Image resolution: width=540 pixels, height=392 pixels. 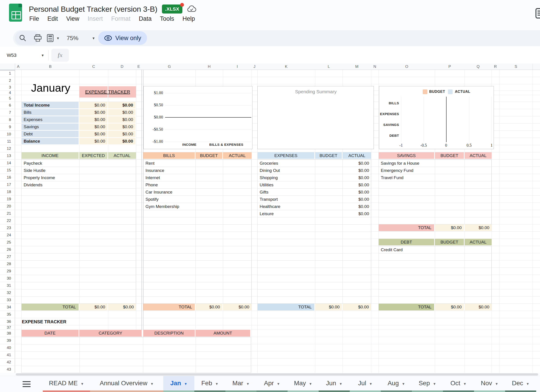 I want to click on sheet-tab-jun: Jun▼, so click(x=334, y=383).